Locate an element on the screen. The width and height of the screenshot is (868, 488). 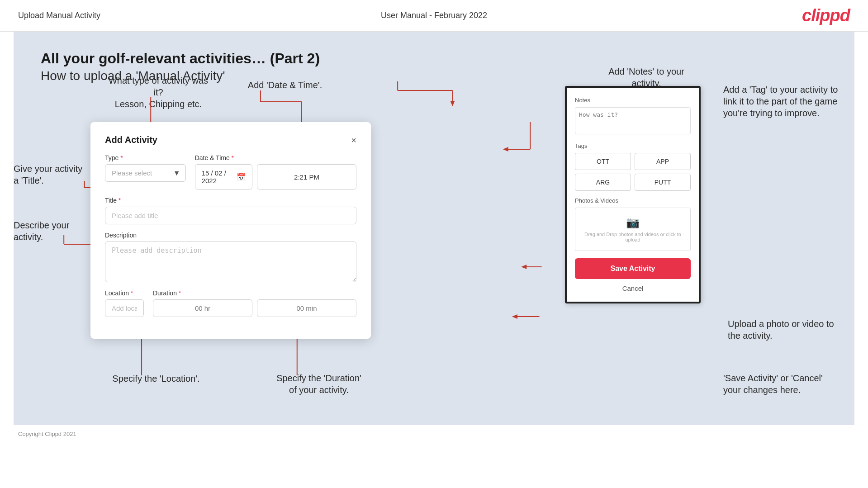
datetime-label: Date & Time * is located at coordinates (276, 158).